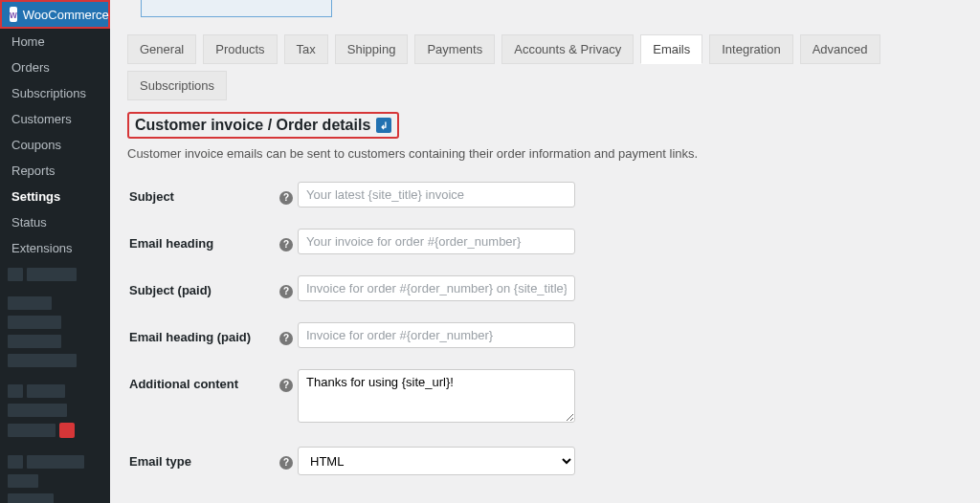  Describe the element at coordinates (546, 67) in the screenshot. I see `settings-tabs: GeneralProductsTaxShippingPaymentsAccoun…` at that location.